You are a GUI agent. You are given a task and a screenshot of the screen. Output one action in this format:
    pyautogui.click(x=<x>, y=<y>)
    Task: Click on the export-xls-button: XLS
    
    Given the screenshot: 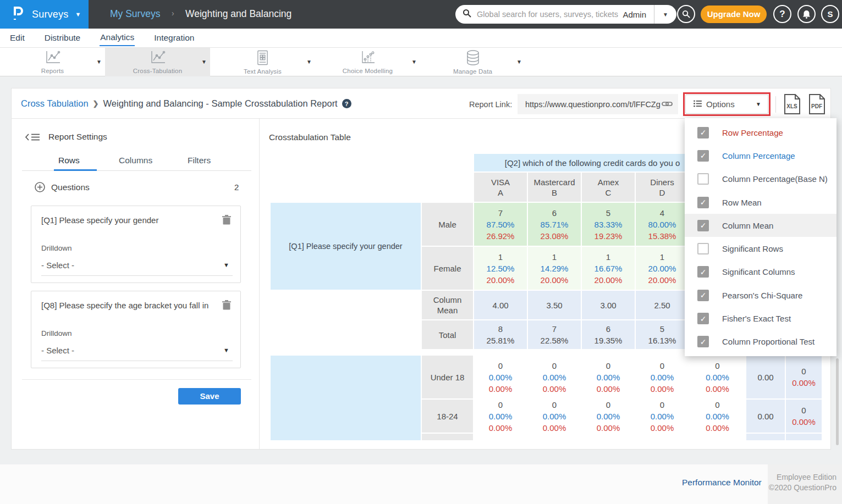 What is the action you would take?
    pyautogui.click(x=792, y=106)
    